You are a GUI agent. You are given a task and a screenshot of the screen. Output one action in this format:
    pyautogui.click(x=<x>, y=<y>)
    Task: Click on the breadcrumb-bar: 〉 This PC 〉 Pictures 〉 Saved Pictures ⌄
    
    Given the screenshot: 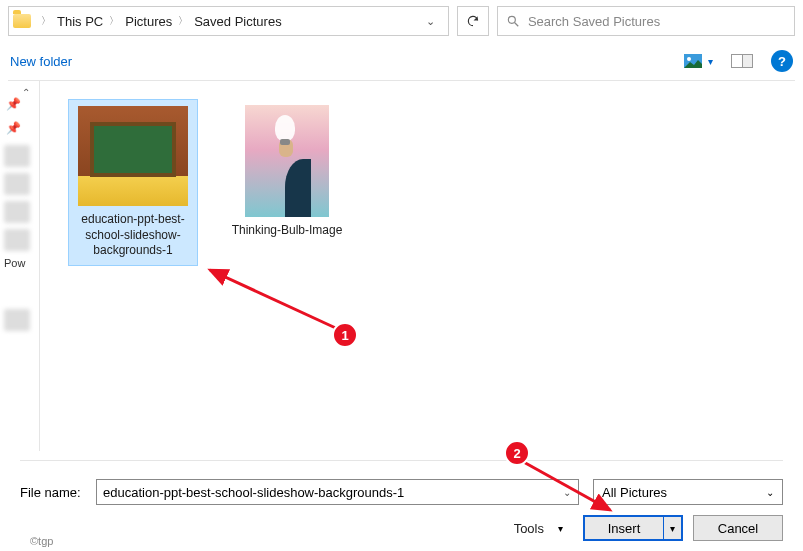 What is the action you would take?
    pyautogui.click(x=228, y=21)
    